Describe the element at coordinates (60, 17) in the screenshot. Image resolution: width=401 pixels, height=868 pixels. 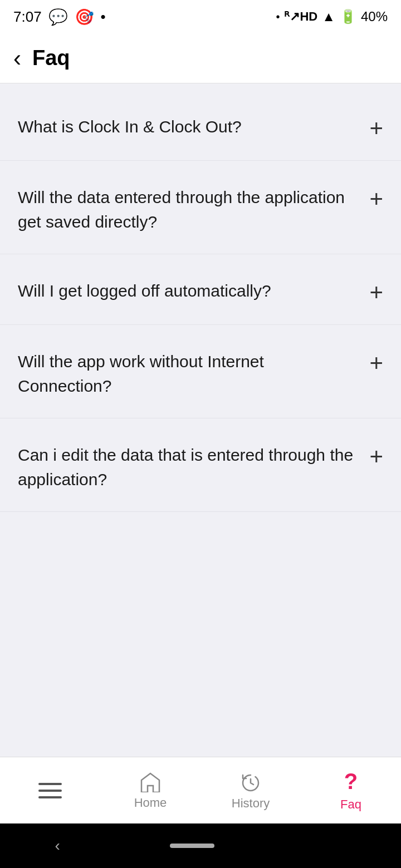
I see `status-left: 7:07 💬 🎯 •` at that location.